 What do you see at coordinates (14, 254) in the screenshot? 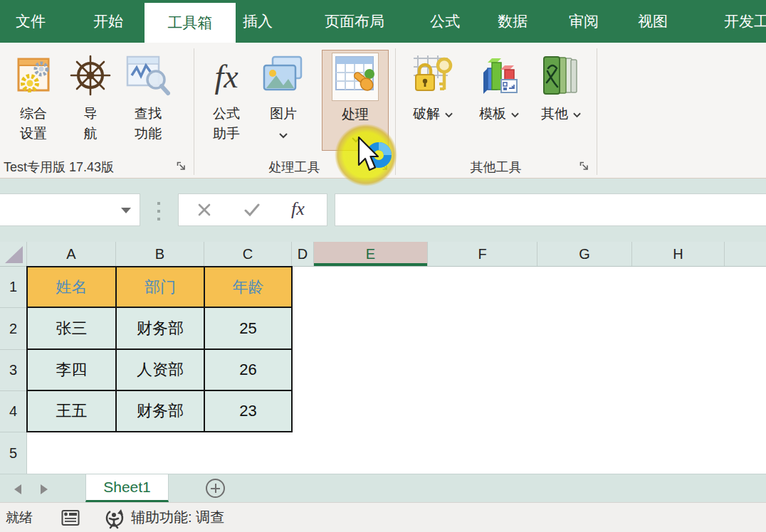
I see `select-all-button` at bounding box center [14, 254].